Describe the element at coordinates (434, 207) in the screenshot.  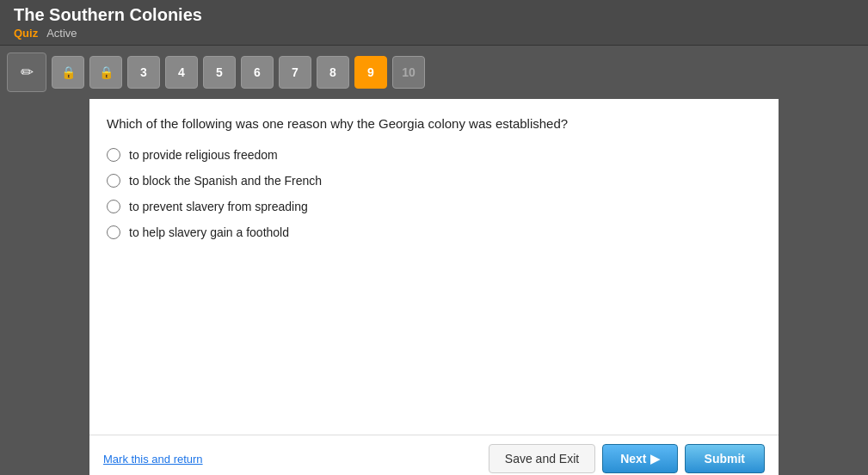
I see `answer-option-c: to prevent slavery from spreading` at that location.